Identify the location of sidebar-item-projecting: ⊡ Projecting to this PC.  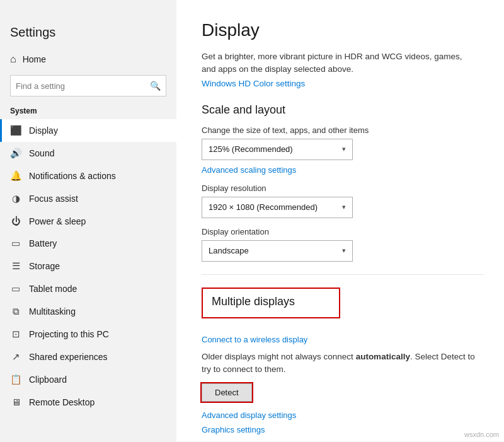
(88, 334).